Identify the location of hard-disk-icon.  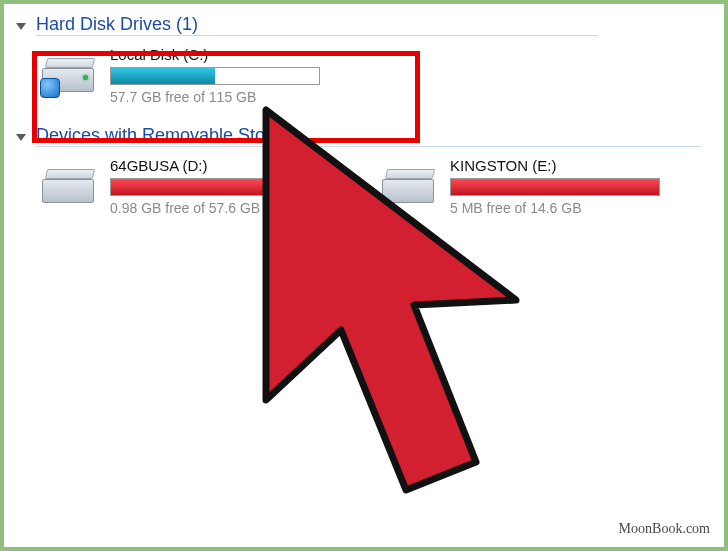
(70, 76).